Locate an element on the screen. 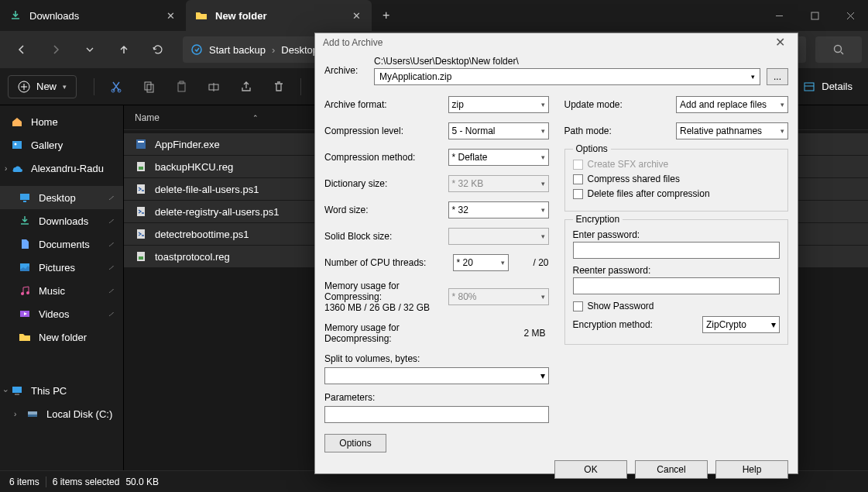 Image resolution: width=868 pixels, height=492 pixels. params-input is located at coordinates (437, 415).